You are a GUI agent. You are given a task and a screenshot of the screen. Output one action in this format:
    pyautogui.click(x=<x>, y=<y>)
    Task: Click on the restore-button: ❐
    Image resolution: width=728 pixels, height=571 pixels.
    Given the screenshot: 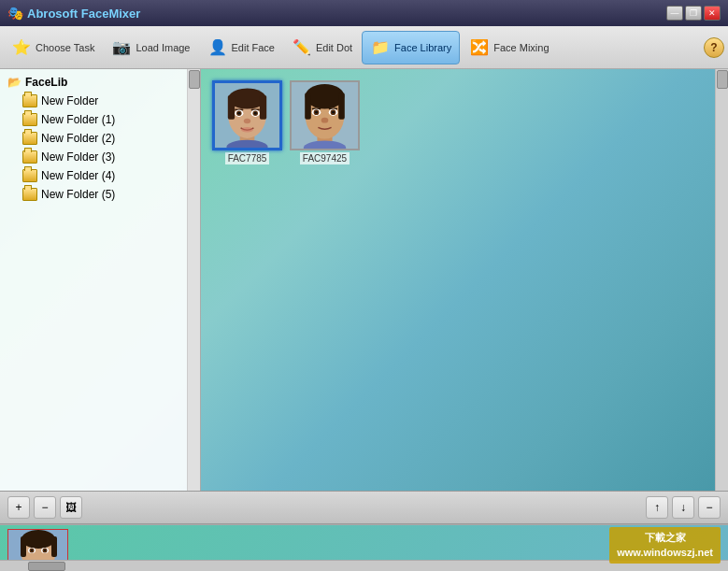 What is the action you would take?
    pyautogui.click(x=693, y=13)
    